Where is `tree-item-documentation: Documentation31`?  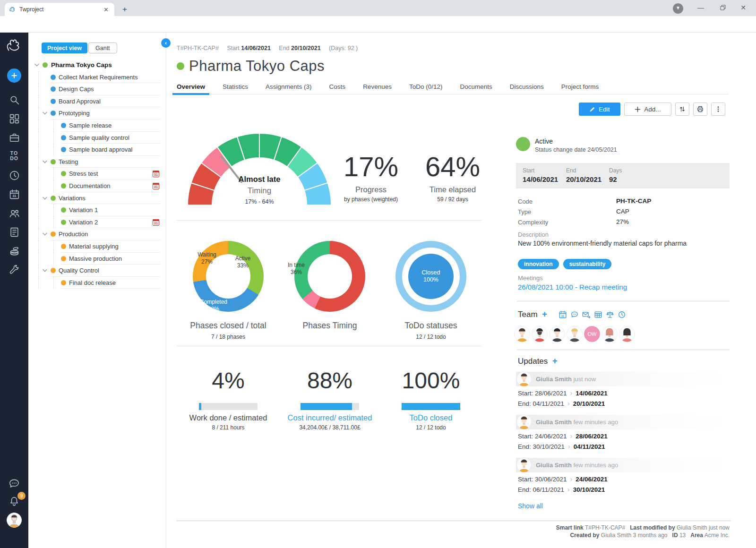
tree-item-documentation: Documentation31 is located at coordinates (97, 186).